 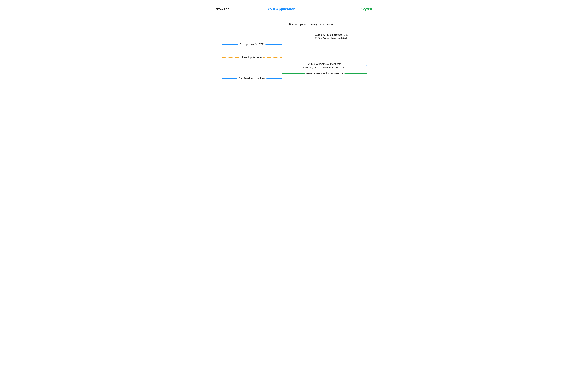 I want to click on lifeline-app, so click(x=282, y=51).